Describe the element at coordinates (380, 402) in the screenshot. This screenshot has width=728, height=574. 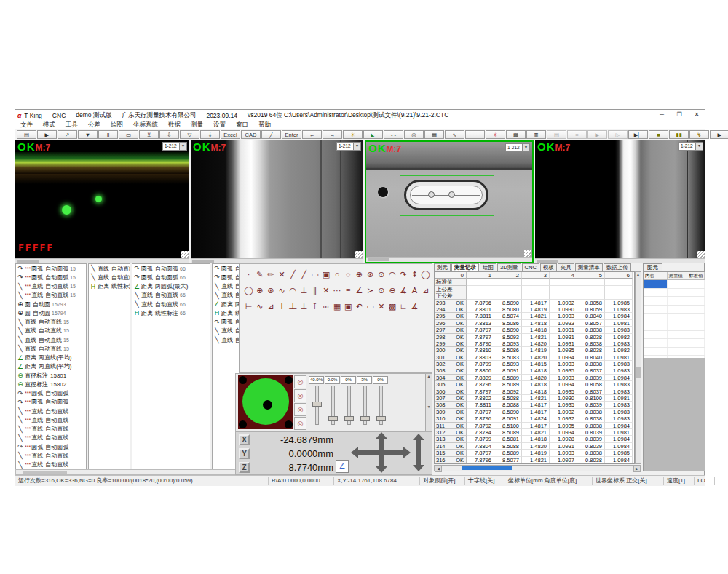
I see `light-slider-5: 0%` at that location.